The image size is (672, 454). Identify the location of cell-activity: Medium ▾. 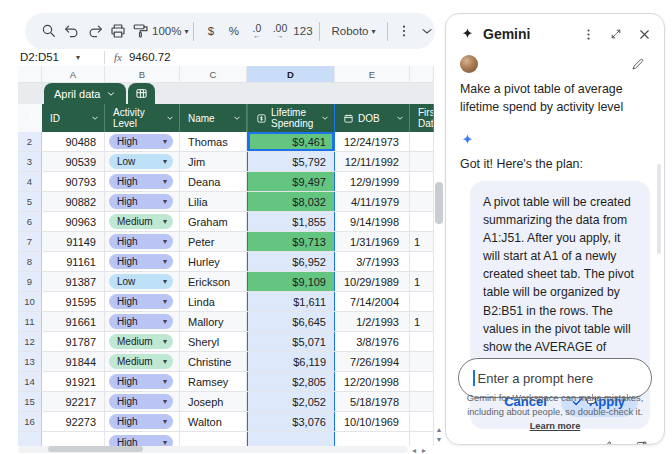
(142, 342).